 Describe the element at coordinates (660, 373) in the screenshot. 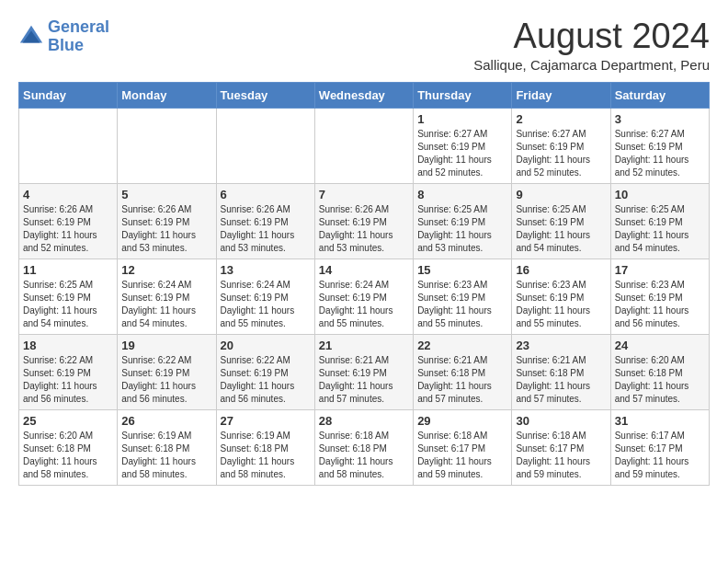

I see `calendar-cell: 24Sunrise: 6:20 AM Sunset: 6:18 PM Dayli…` at that location.